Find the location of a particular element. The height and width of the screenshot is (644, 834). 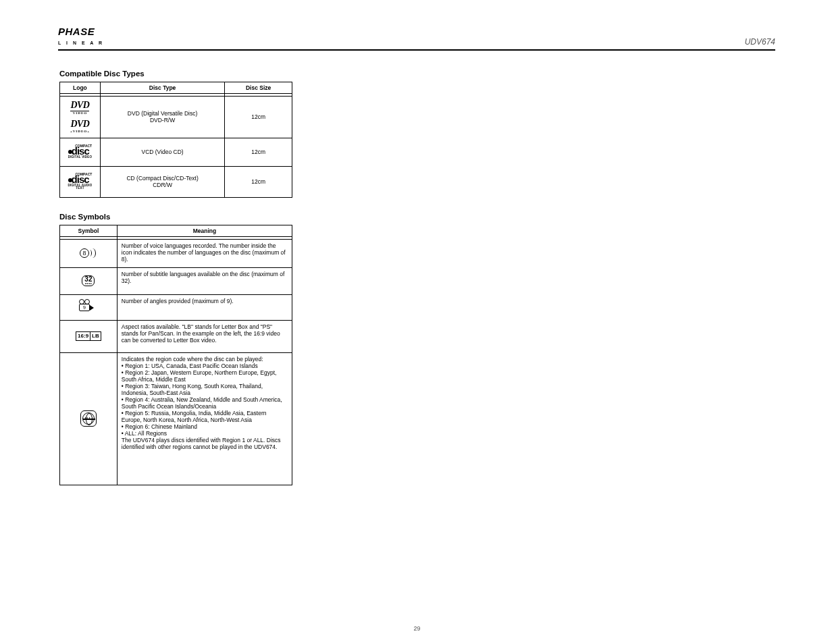

table-row: COMPACT disc DIGITAL AUDIO TEXT CD (Comp… is located at coordinates (176, 182).